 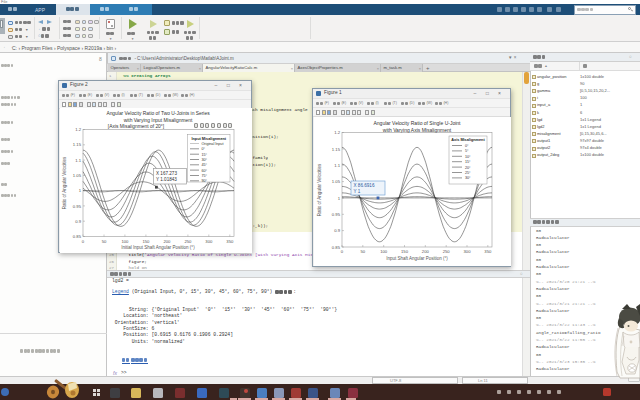 What do you see at coordinates (205, 165) in the screenshot?
I see `svg-text: 45°` at bounding box center [205, 165].